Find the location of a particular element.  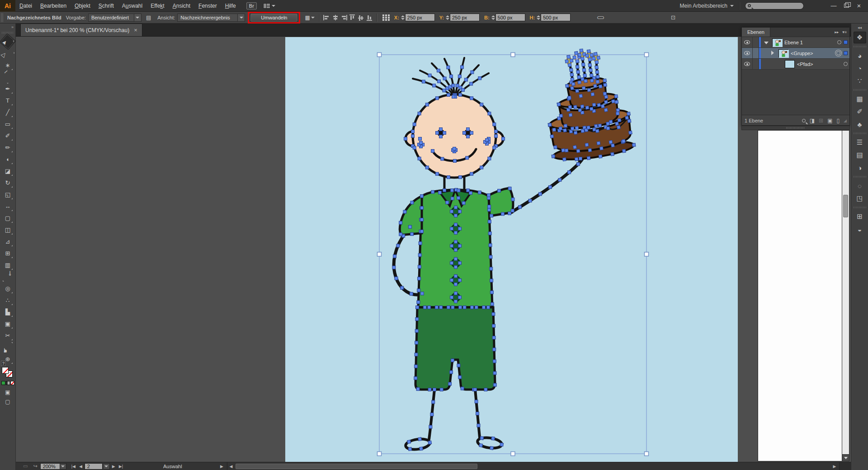

minimize-button: — is located at coordinates (834, 6).